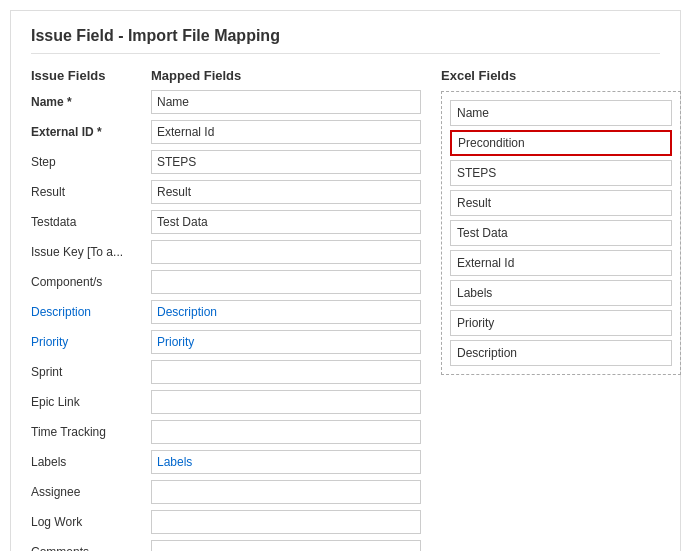  I want to click on excel-item: Result, so click(561, 203).